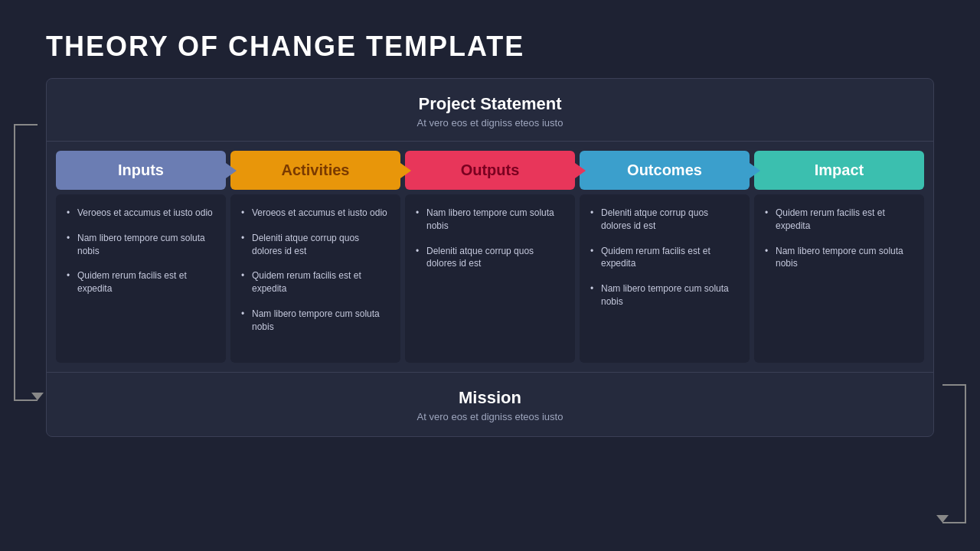 This screenshot has height=551, width=980. I want to click on right-bracket-arrow, so click(955, 454).